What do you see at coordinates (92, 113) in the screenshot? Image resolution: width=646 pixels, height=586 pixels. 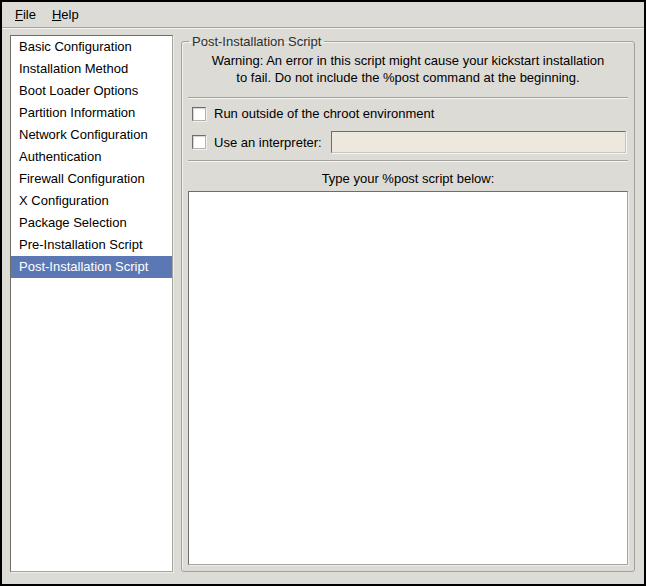 I see `sidebar-item-partition-information: Partition Information` at bounding box center [92, 113].